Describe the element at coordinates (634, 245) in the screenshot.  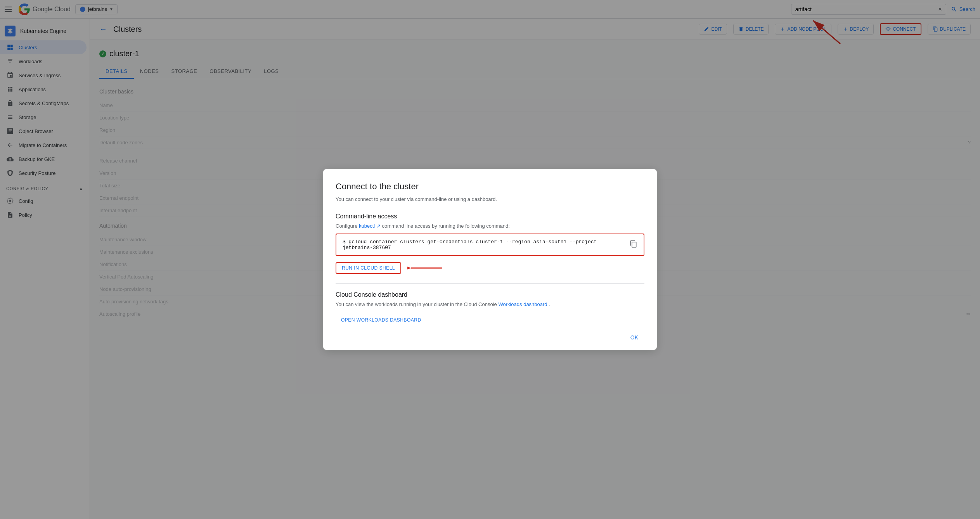
I see `copy-icon` at that location.